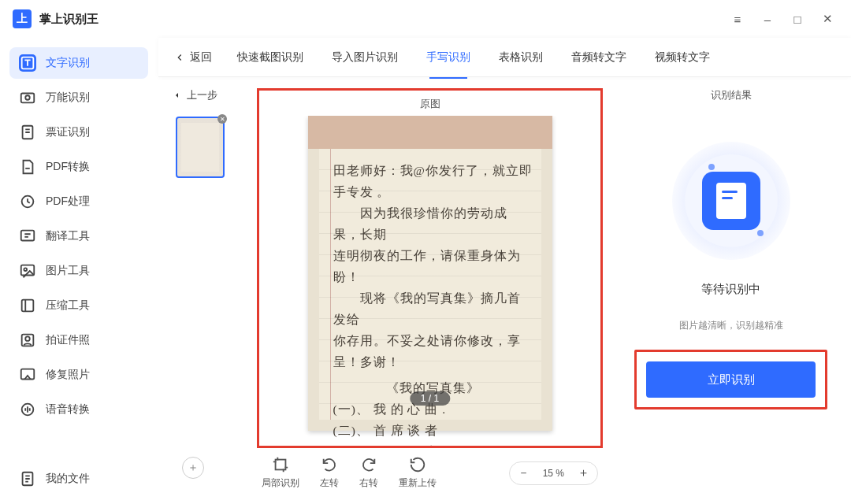 Image resolution: width=851 pixels, height=504 pixels. What do you see at coordinates (827, 19) in the screenshot?
I see `close-button: ✕` at bounding box center [827, 19].